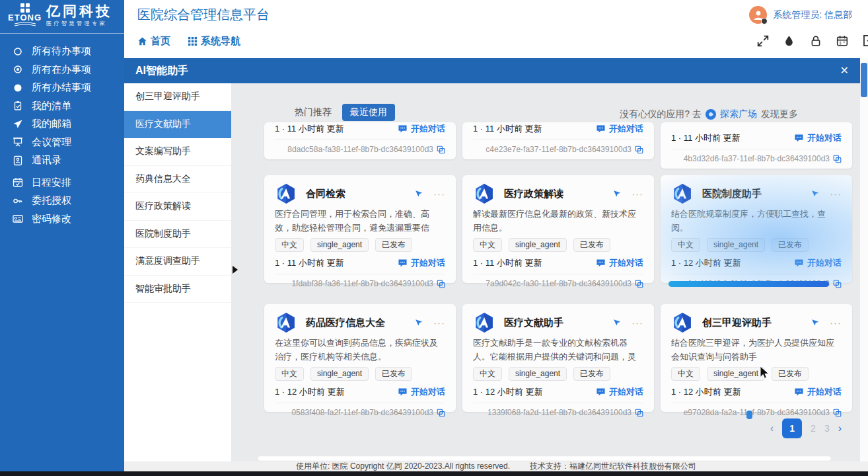 The image size is (868, 476). I want to click on pagination: ‹ 1 2 3 ›, so click(806, 428).